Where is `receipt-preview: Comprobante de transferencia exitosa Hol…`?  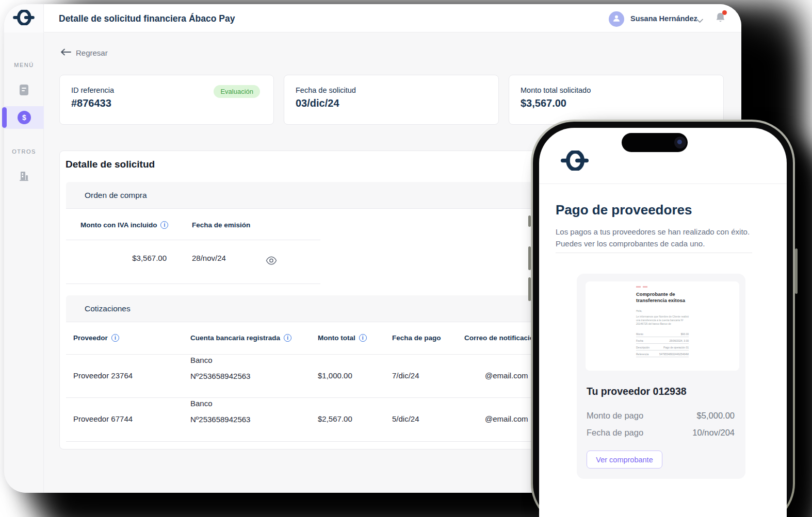 receipt-preview: Comprobante de transferencia exitosa Hol… is located at coordinates (662, 326).